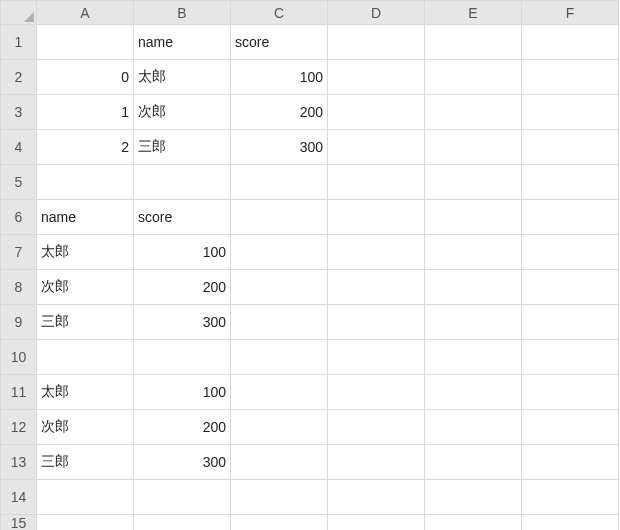 This screenshot has height=530, width=620. What do you see at coordinates (182, 112) in the screenshot?
I see `cell-B3: 次郎` at bounding box center [182, 112].